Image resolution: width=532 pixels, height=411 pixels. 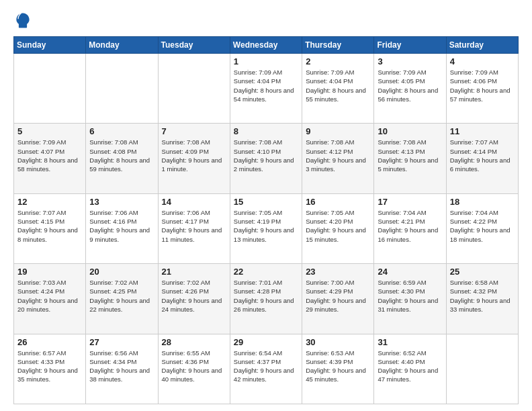 I want to click on calendar-cell: 23Sunrise: 7:00 AM Sunset: 4:29 PM Dayli…, so click(x=339, y=299).